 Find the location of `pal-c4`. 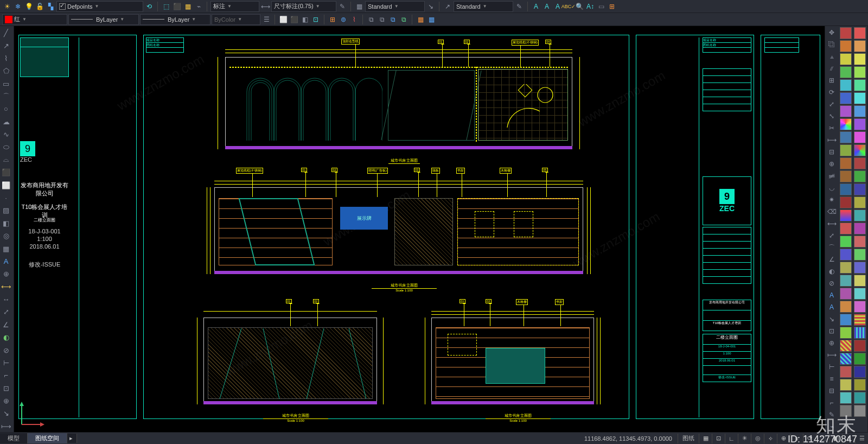

pal-c4 is located at coordinates (846, 411).